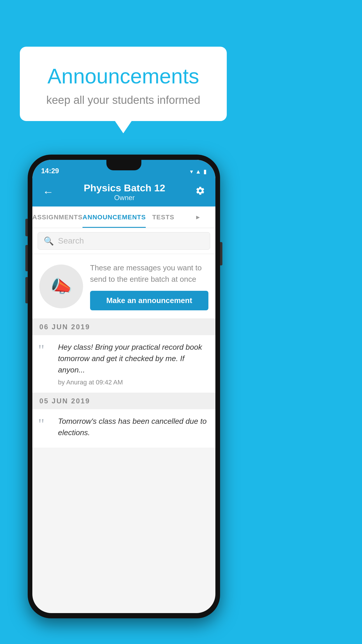 The image size is (362, 644). What do you see at coordinates (45, 350) in the screenshot?
I see `quote-icon-1: "` at bounding box center [45, 350].